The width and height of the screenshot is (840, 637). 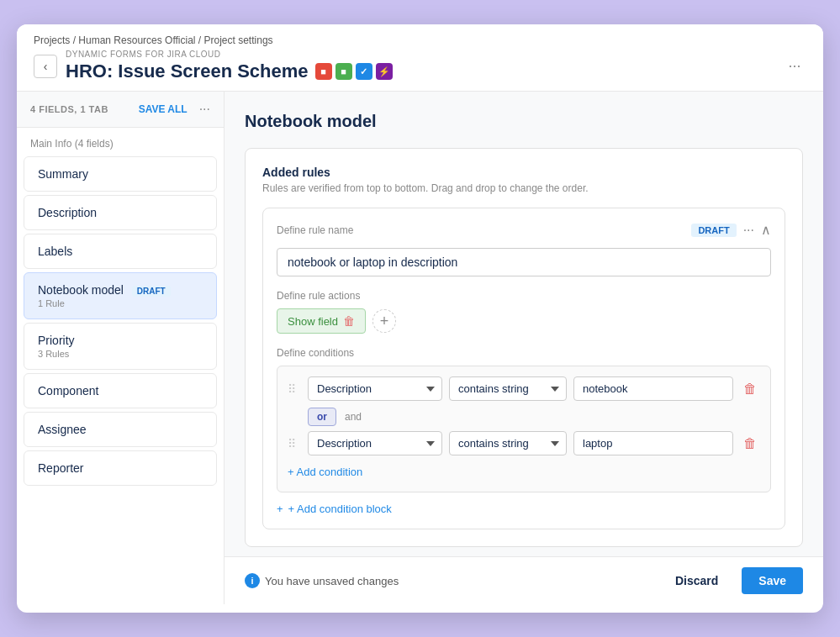 I want to click on add-condition-button: + Add condition, so click(x=325, y=472).